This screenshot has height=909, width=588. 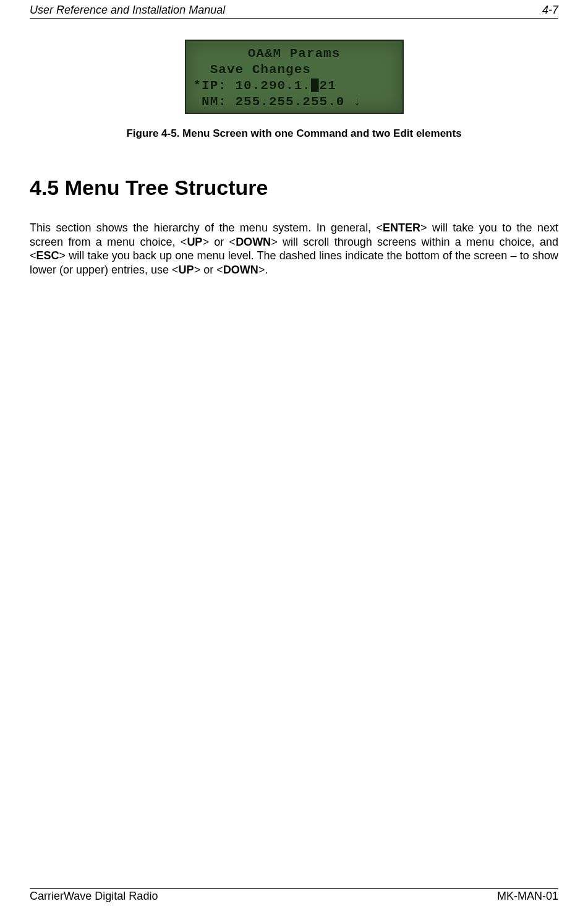 What do you see at coordinates (207, 228) in the screenshot?
I see `para-text: This section shows the hierarchy of the …` at bounding box center [207, 228].